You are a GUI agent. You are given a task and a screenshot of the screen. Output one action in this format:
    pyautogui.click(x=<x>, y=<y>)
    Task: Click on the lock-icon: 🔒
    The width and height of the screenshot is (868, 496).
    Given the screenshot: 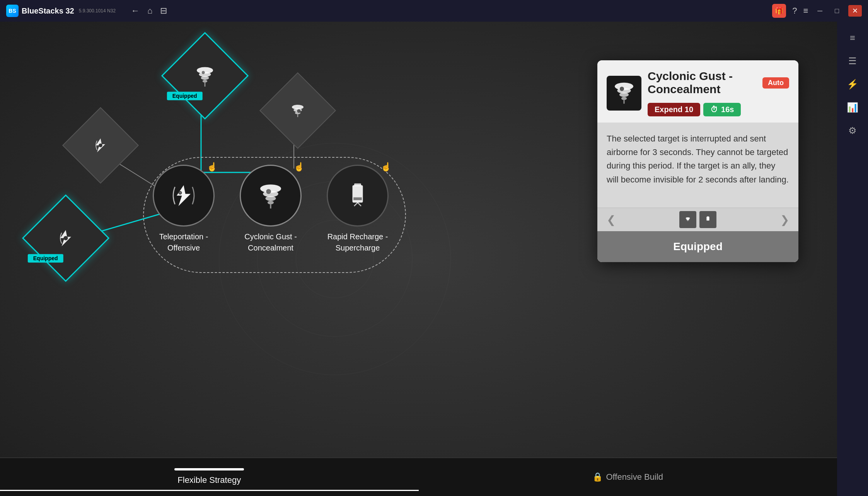 What is the action you would take?
    pyautogui.click(x=598, y=477)
    